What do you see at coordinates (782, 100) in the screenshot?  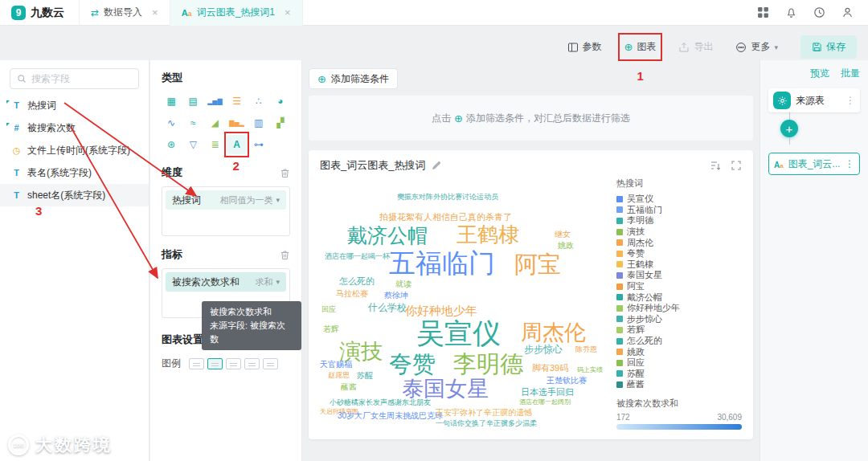 I see `gear-icon` at bounding box center [782, 100].